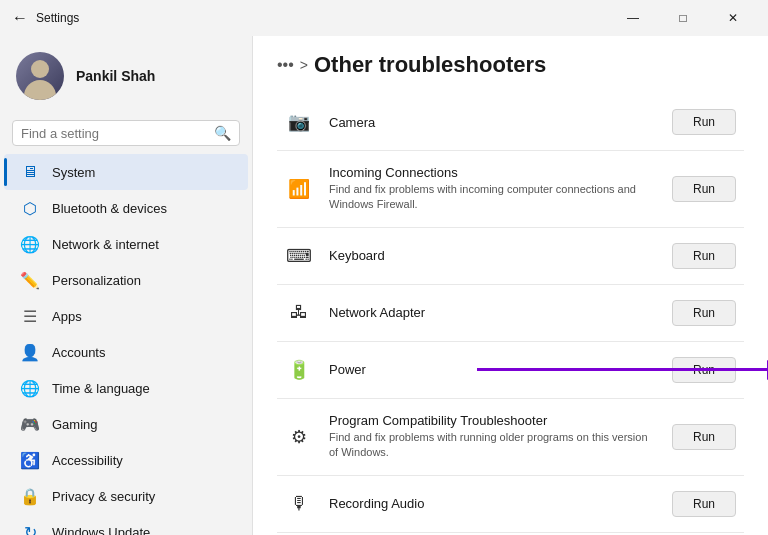 Image resolution: width=768 pixels, height=535 pixels. Describe the element at coordinates (75, 424) in the screenshot. I see `sidebar-item-label-gaming: Gaming` at that location.